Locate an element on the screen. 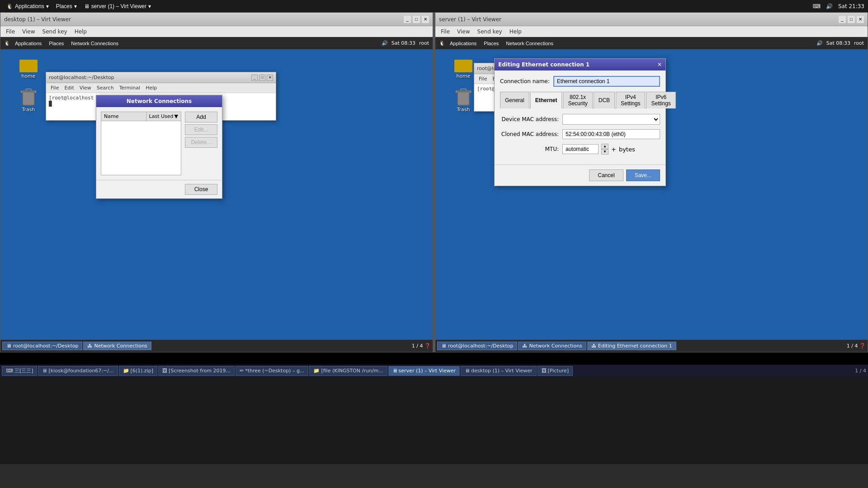 This screenshot has height=488, width=868. os-task-0-label: 三[三三] is located at coordinates (24, 371).